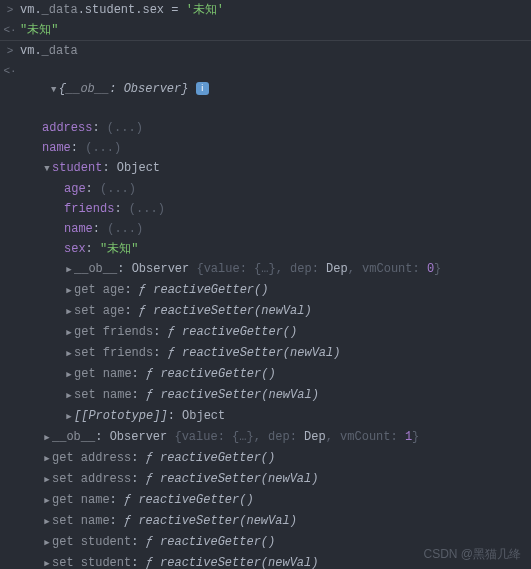  What do you see at coordinates (266, 249) in the screenshot?
I see `tree-row: sex: "未知"` at bounding box center [266, 249].